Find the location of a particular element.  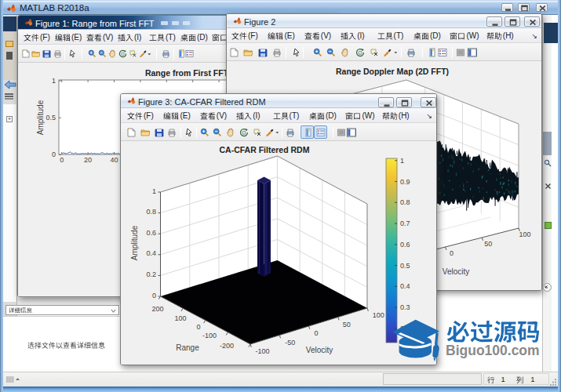

svg-text: 0.9 is located at coordinates (405, 182).